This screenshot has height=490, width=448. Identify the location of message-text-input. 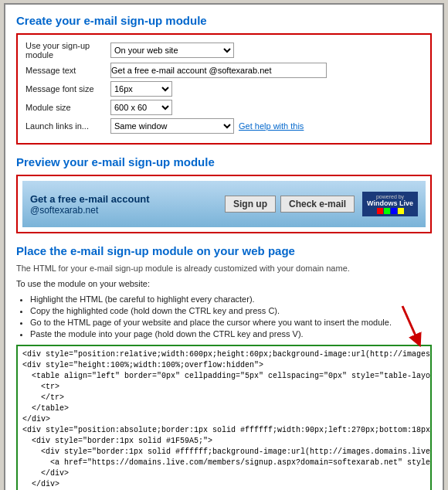
(219, 70).